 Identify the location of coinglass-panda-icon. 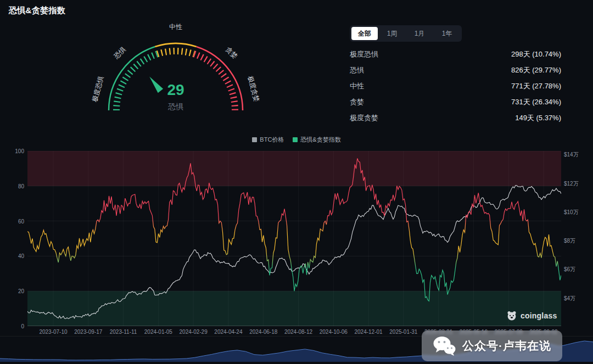
(512, 316).